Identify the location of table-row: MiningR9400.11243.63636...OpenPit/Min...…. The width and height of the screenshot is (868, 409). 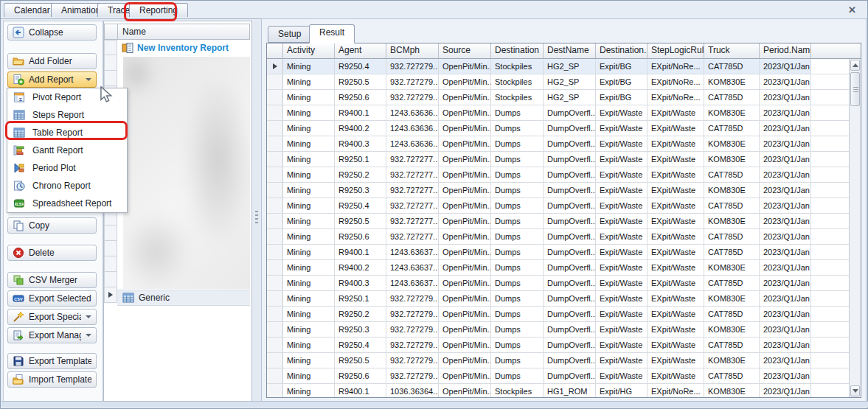
(558, 113).